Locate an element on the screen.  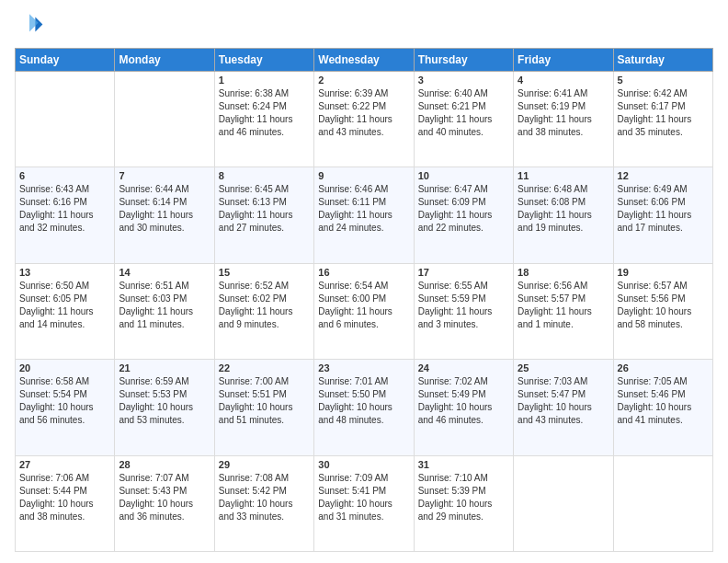
day-number: 26 is located at coordinates (664, 368).